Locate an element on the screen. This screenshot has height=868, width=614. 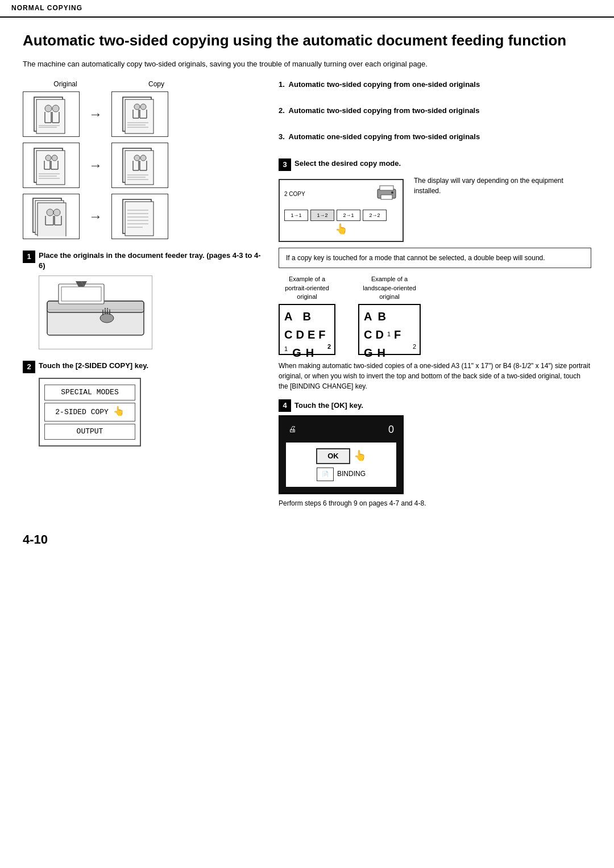
binding-row: 📄 BINDING is located at coordinates (341, 474).